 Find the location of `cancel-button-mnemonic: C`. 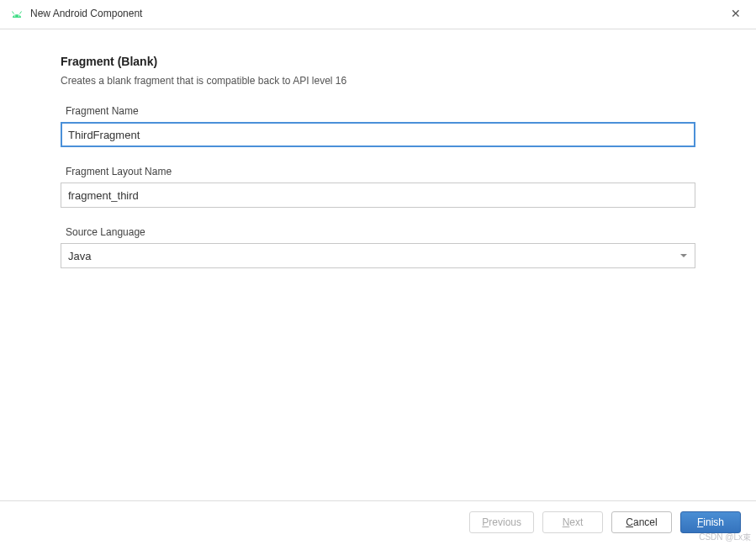

cancel-button-mnemonic: C is located at coordinates (629, 522).